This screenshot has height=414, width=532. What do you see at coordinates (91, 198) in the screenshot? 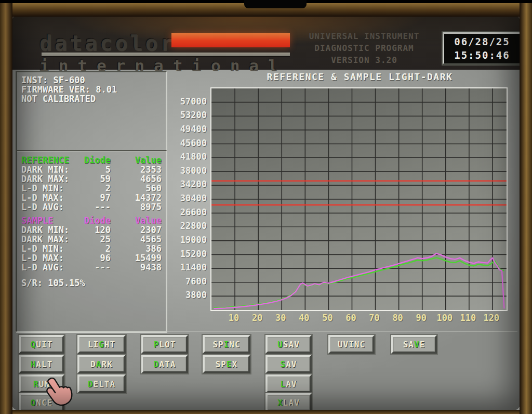
I see `table-row: L-D MAX:9714372` at bounding box center [91, 198].